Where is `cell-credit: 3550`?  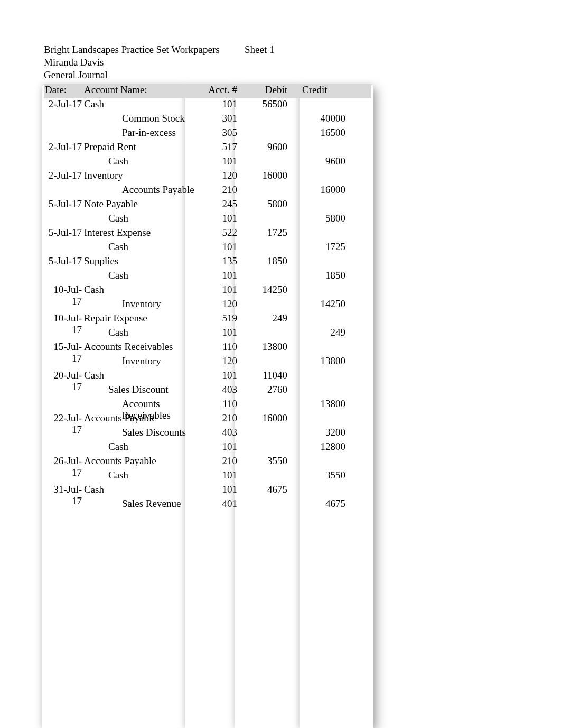 cell-credit: 3550 is located at coordinates (322, 475).